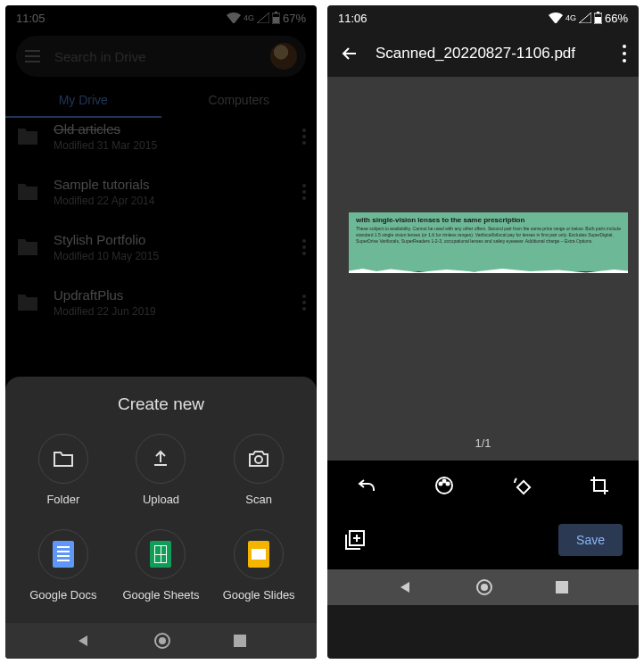  I want to click on avatar, so click(284, 56).